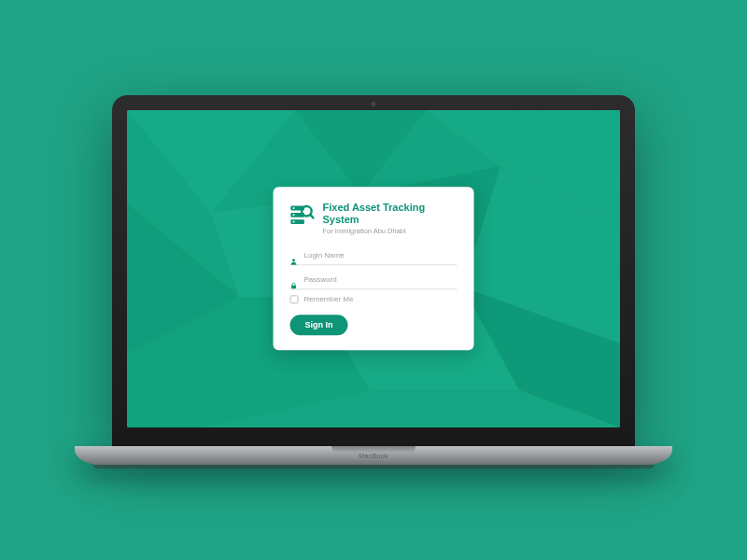 The width and height of the screenshot is (747, 560). Describe the element at coordinates (303, 215) in the screenshot. I see `asset-tracking-icon` at that location.